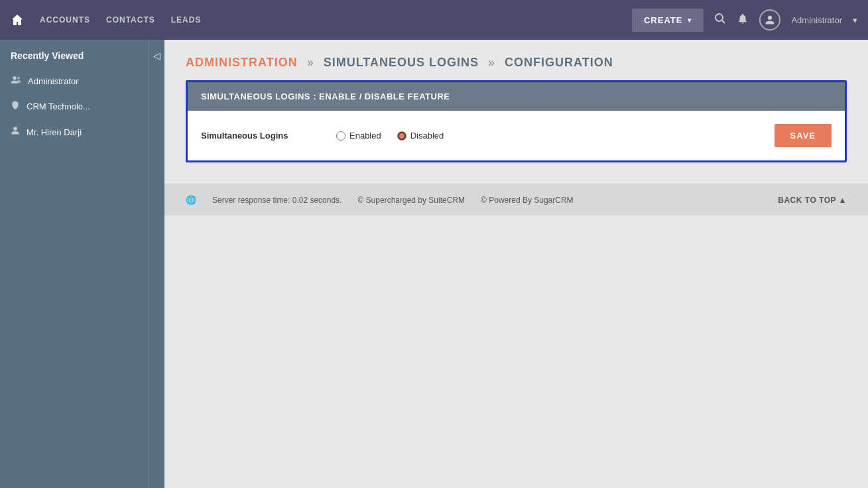 This screenshot has width=868, height=488. I want to click on config-panel: SIMULTANEOUS LOGINS : ENABLE / DISABLE F…, so click(516, 121).